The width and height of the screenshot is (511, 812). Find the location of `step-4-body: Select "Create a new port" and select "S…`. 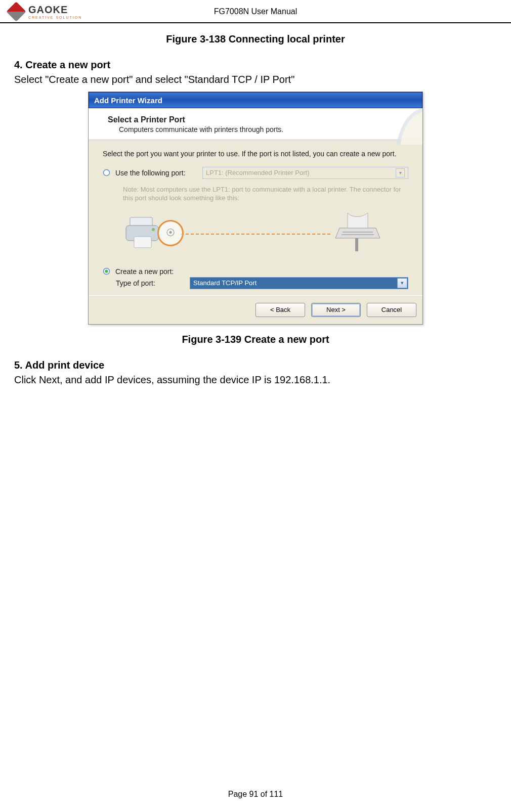

step-4-body: Select "Create a new port" and select "S… is located at coordinates (256, 80).